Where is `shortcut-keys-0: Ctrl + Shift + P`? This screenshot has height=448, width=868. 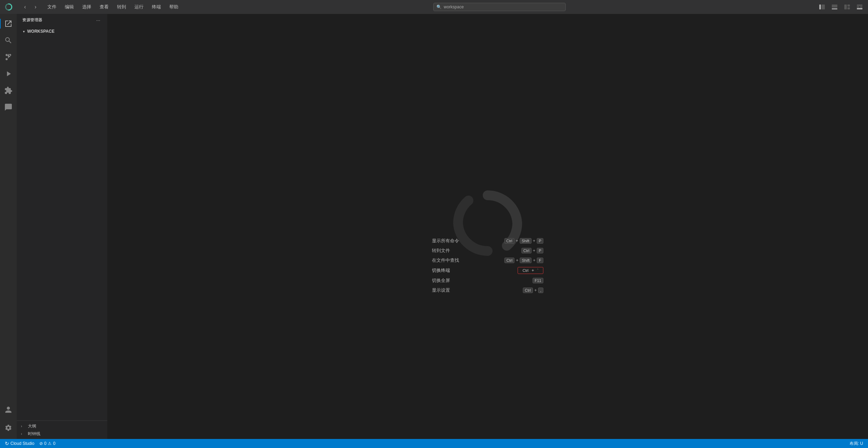
shortcut-keys-0: Ctrl + Shift + P is located at coordinates (524, 241).